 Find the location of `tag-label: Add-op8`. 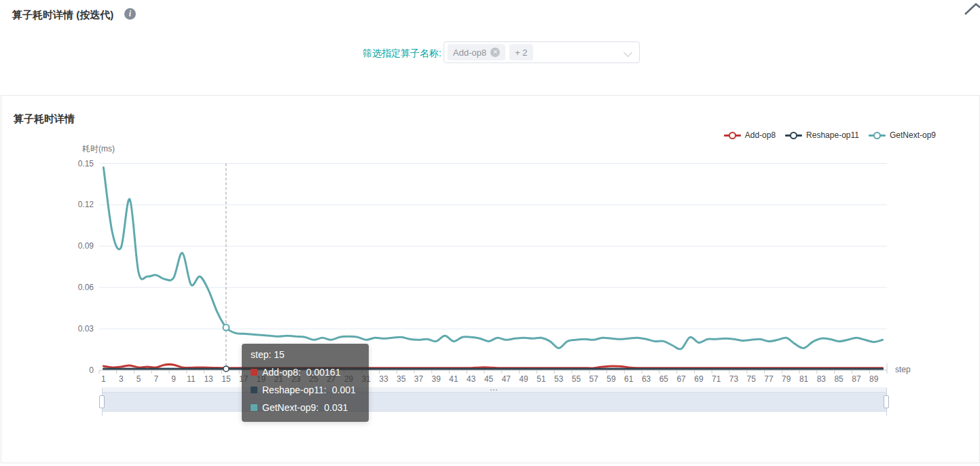

tag-label: Add-op8 is located at coordinates (470, 53).